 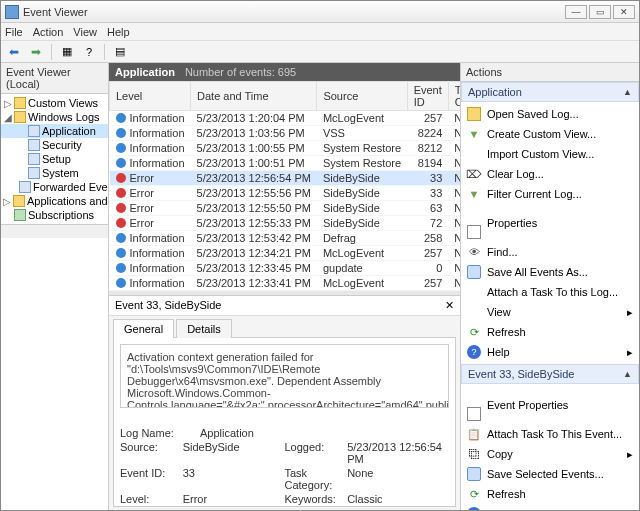 I want to click on action-item: 📋Attach Task To This Event..., so click(x=550, y=434).